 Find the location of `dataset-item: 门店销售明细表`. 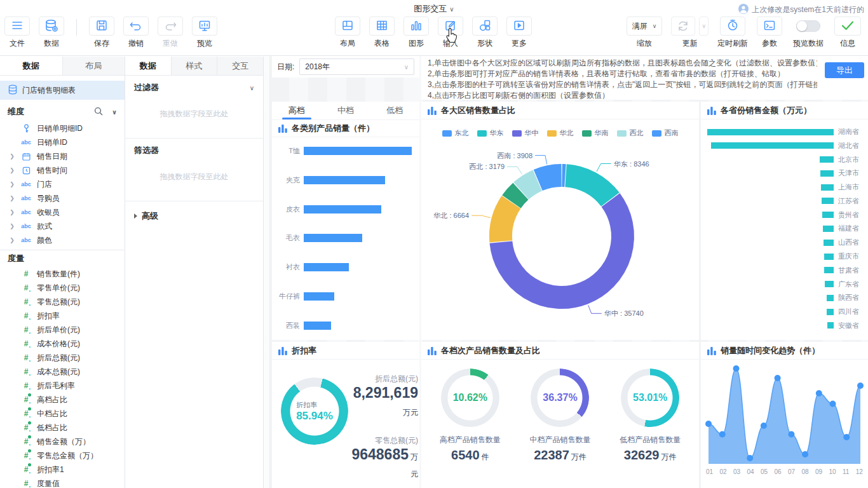

dataset-item: 门店销售明细表 is located at coordinates (62, 90).